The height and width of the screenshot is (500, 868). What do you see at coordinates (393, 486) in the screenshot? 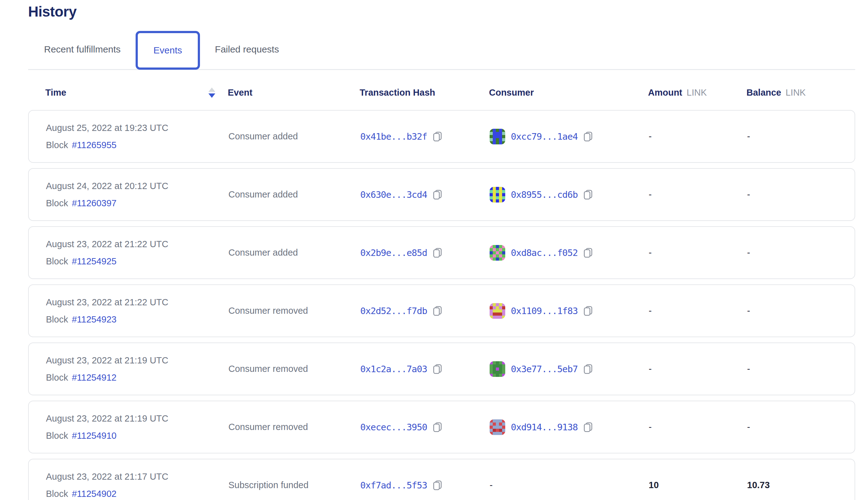
I see `transaction-hash-link: 0xf7ad...5f53` at bounding box center [393, 486].